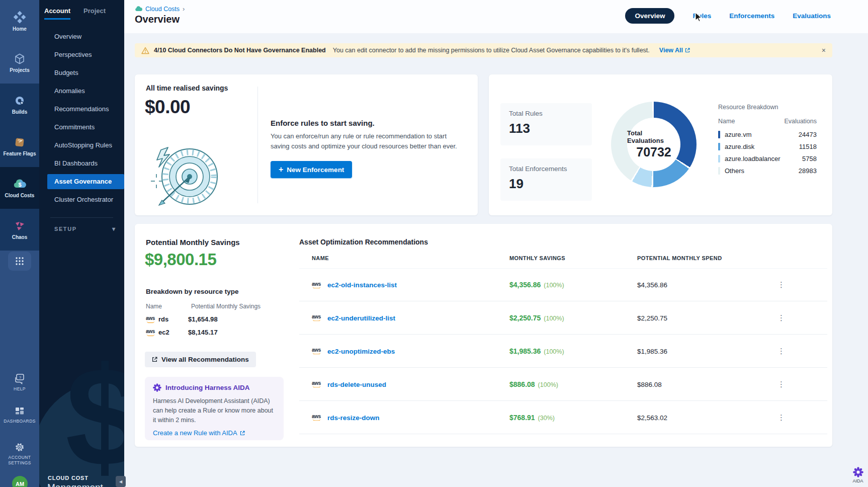 The image size is (868, 487). I want to click on sidebar-item-perspectives: Perspectives, so click(81, 55).